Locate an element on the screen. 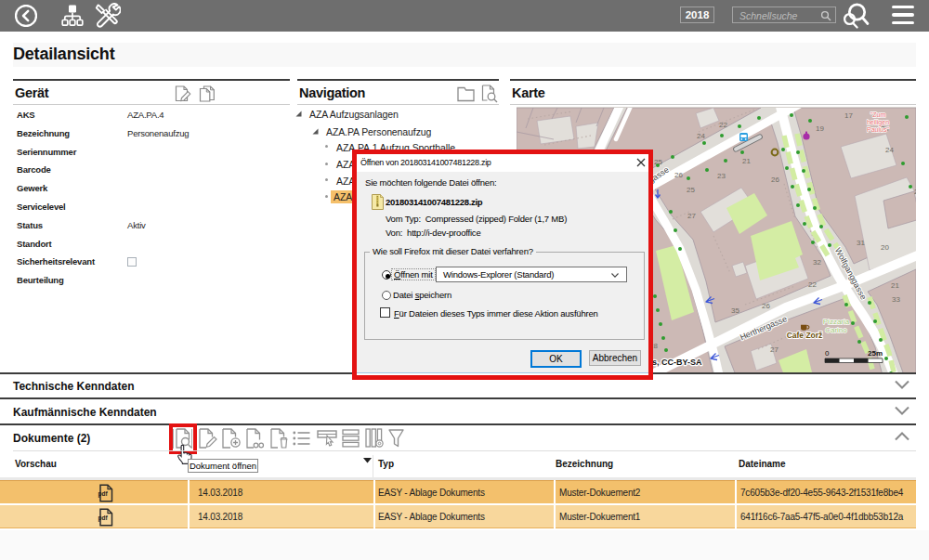 This screenshot has width=929, height=560. svg-text: 20 is located at coordinates (884, 247).